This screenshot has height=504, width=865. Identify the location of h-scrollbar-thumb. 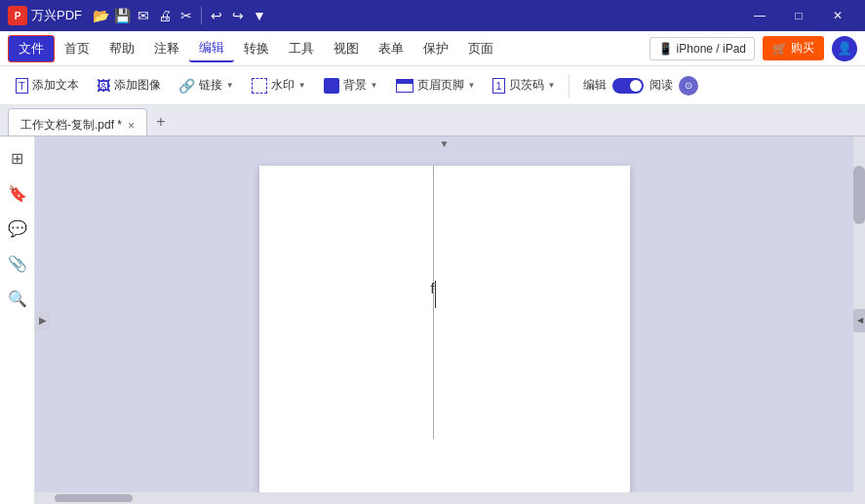
(94, 498).